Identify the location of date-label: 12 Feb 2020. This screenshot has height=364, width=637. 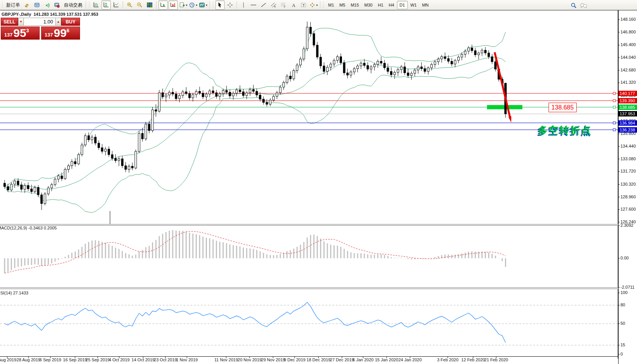
(473, 360).